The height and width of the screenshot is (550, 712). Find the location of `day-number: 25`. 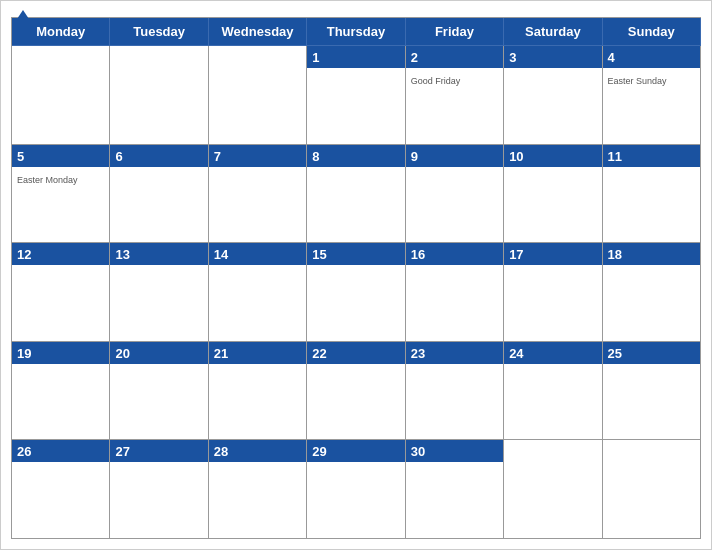

day-number: 25 is located at coordinates (615, 354).